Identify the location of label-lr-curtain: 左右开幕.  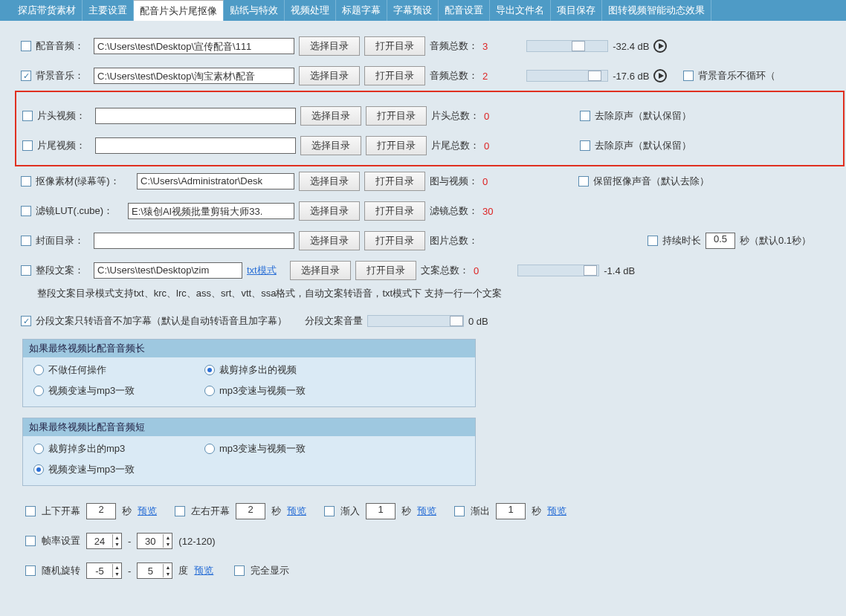
(210, 511).